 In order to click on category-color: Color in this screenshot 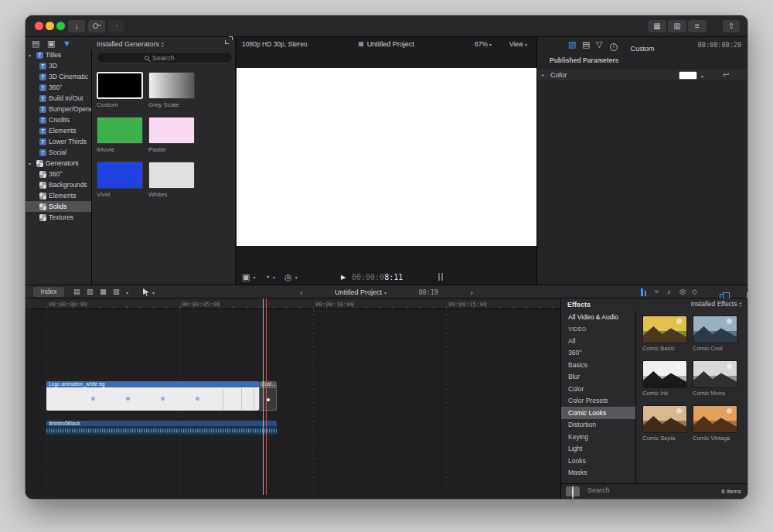, I will do `click(598, 389)`.